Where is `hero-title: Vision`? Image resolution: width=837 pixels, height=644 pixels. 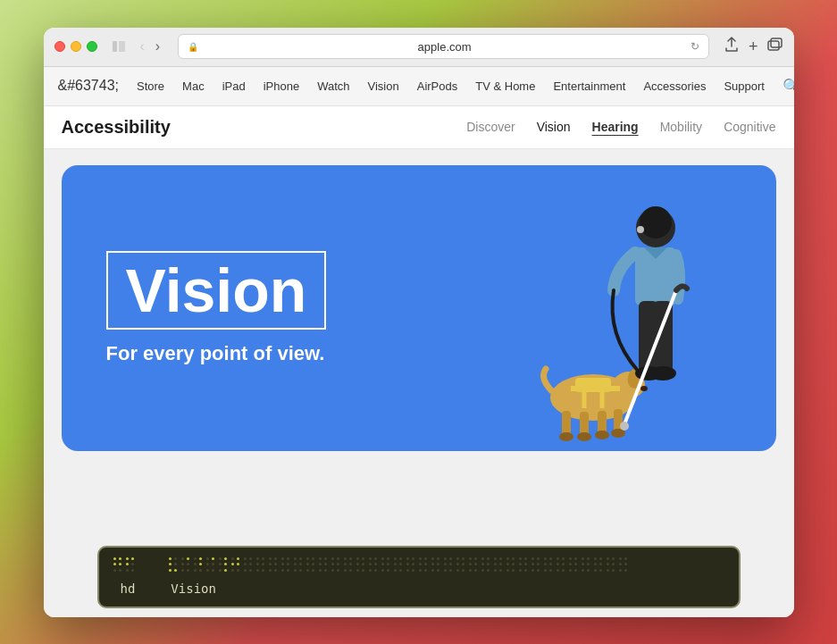
hero-title: Vision is located at coordinates (216, 290).